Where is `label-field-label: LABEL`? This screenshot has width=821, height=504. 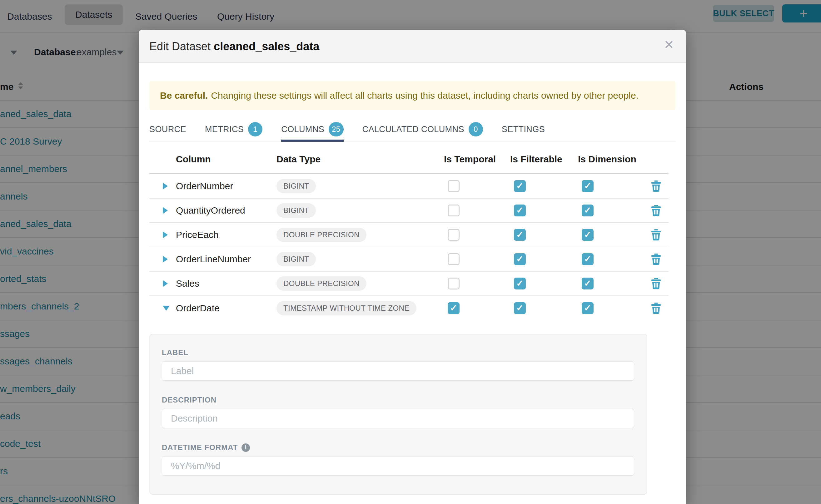 label-field-label: LABEL is located at coordinates (398, 353).